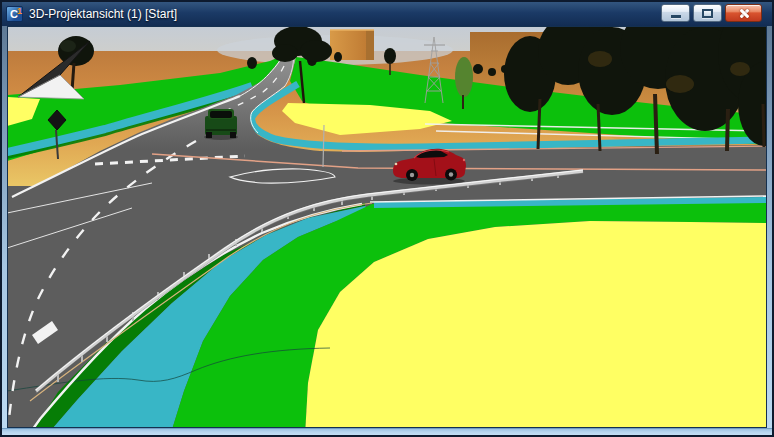 The width and height of the screenshot is (774, 437). What do you see at coordinates (464, 77) in the screenshot?
I see `green-tree` at bounding box center [464, 77].